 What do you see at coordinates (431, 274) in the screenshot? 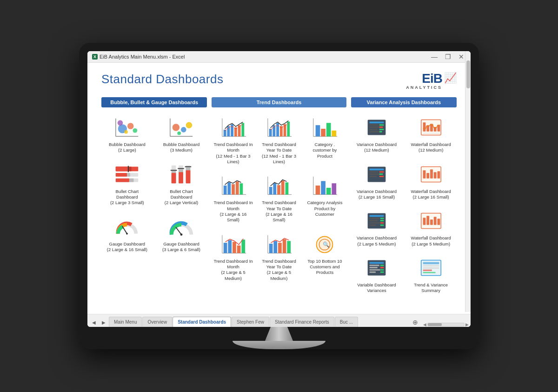
I see `trend-variance-summary: Trend & Variance Summary` at bounding box center [431, 274].